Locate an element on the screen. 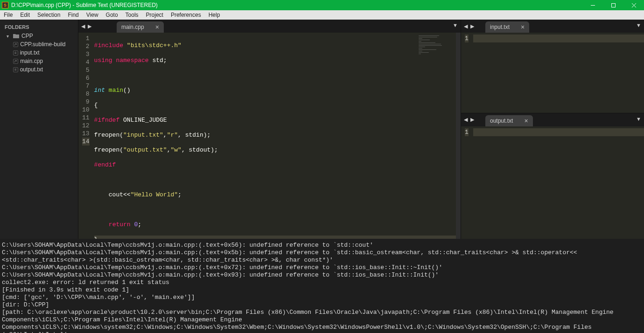 This screenshot has width=644, height=333. tab-strip: ◀ ▶ input.txt × ▼ is located at coordinates (553, 26).